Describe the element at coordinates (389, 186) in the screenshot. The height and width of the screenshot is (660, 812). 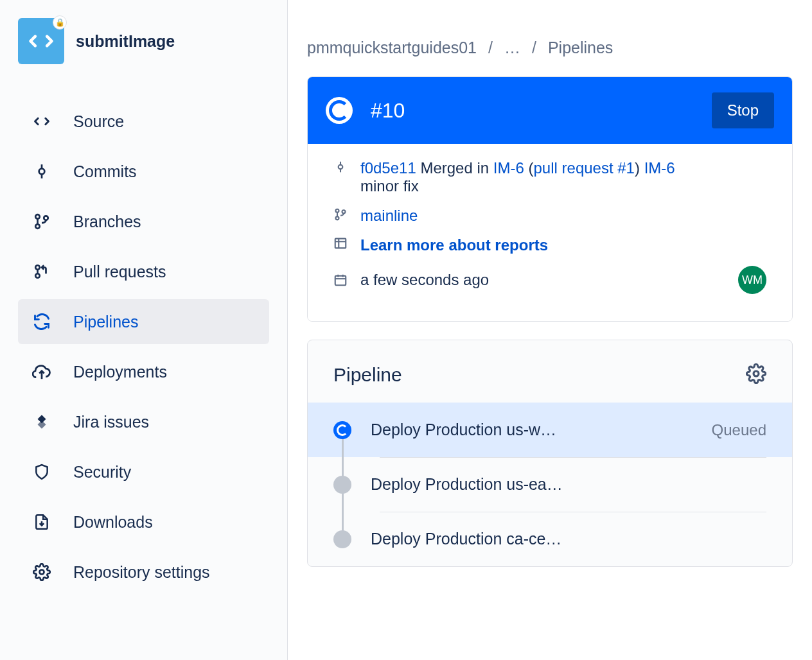
I see `commit-message-suffix: minor fix` at that location.